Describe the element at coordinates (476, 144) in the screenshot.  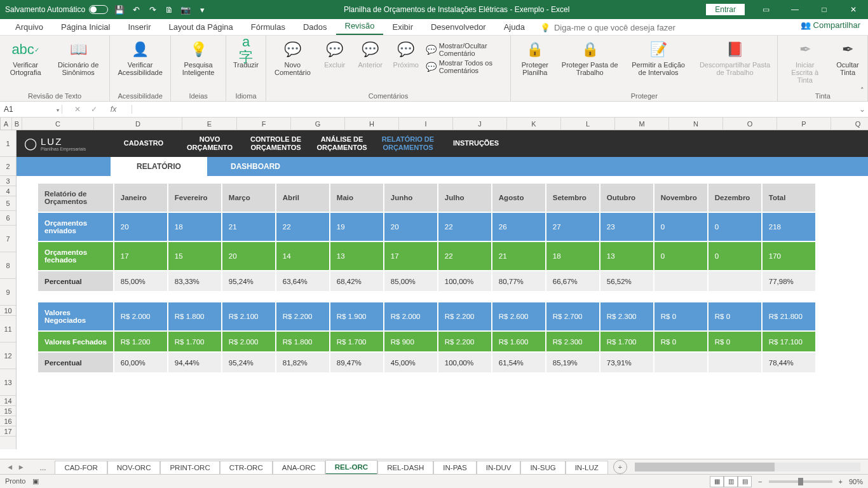
I see `nav-instrucoes: INSTRUÇÕES` at that location.